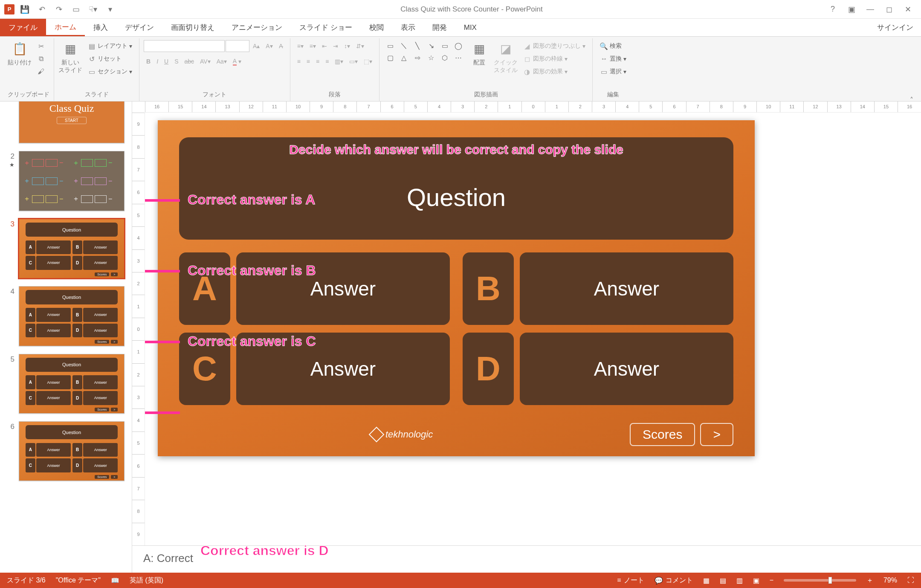  Describe the element at coordinates (408, 27) in the screenshot. I see `tab-view: 表示` at that location.